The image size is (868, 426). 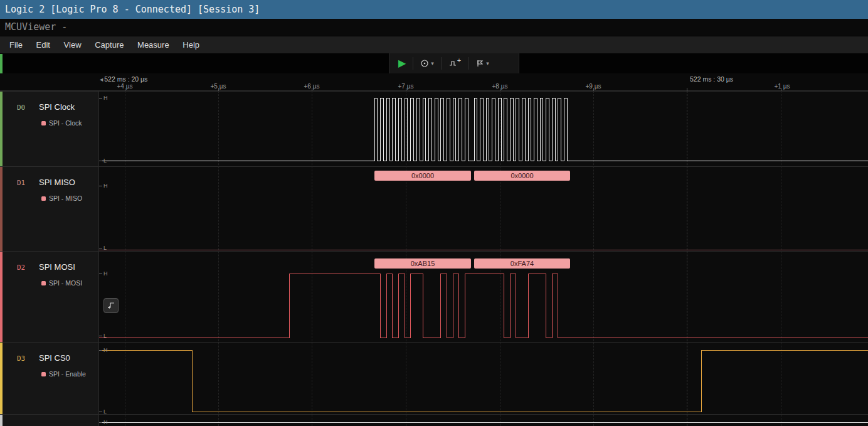 I want to click on analyzer-label: SPI - MISO, so click(x=61, y=198).